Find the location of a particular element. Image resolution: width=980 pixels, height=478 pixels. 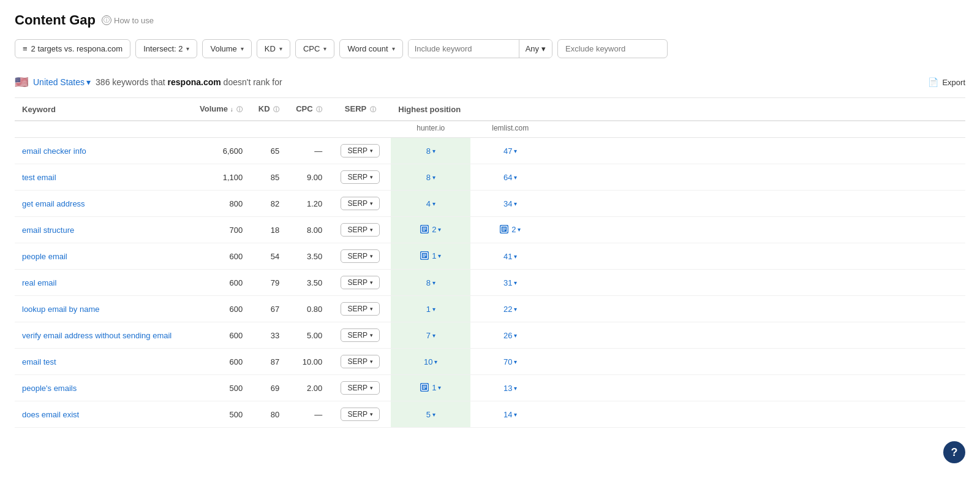

info-bar: 🇺🇸 United States ▾ 386 keywords that res… is located at coordinates (490, 83).